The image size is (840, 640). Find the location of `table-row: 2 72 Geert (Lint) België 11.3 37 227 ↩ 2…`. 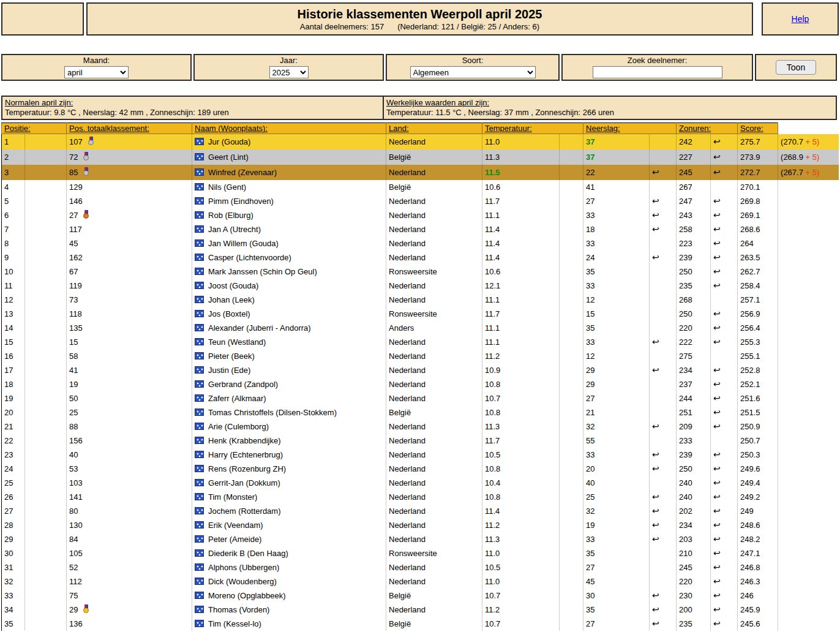

table-row: 2 72 Geert (Lint) België 11.3 37 227 ↩ 2… is located at coordinates (421, 157).